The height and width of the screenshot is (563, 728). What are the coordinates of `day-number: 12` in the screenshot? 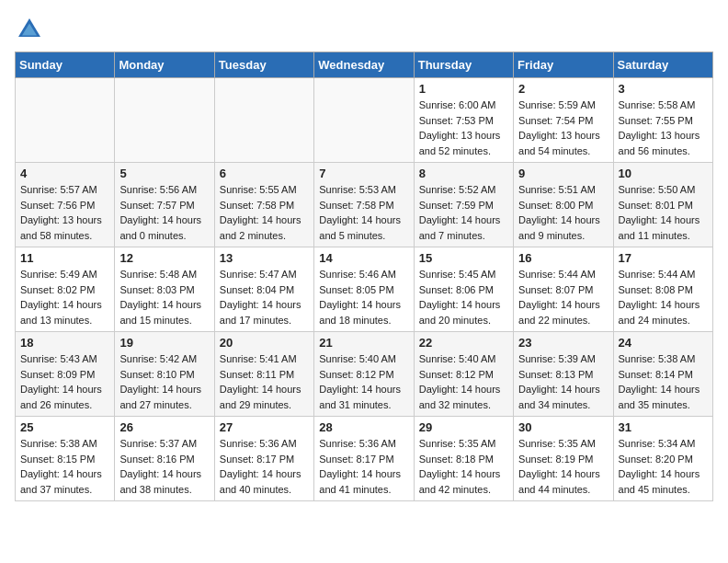 It's located at (164, 258).